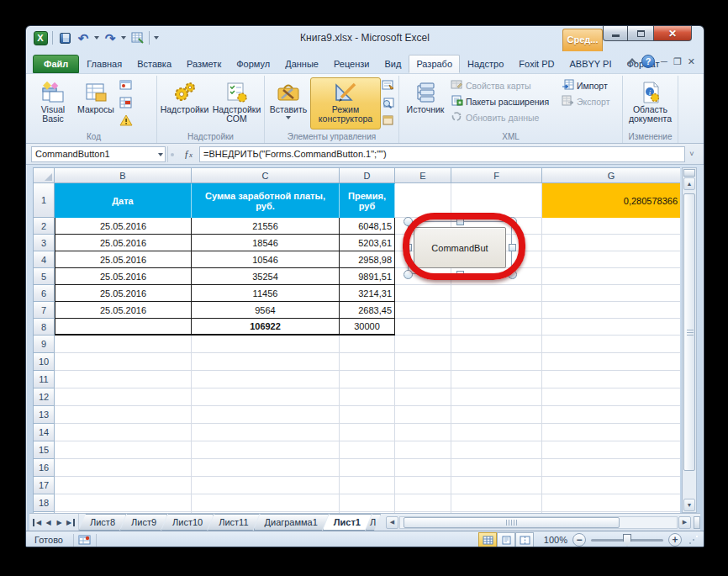  What do you see at coordinates (103, 522) in the screenshot?
I see `sheet-tab-лист8: Лист8` at bounding box center [103, 522].